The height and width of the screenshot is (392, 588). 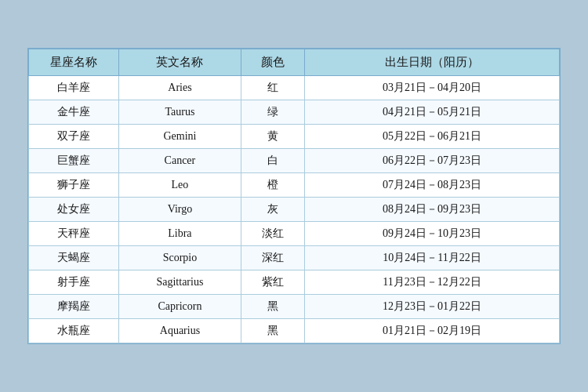 What do you see at coordinates (295, 63) in the screenshot?
I see `table-header-row: 星座名称 英文名称 颜色 出生日期（阳历）` at bounding box center [295, 63].